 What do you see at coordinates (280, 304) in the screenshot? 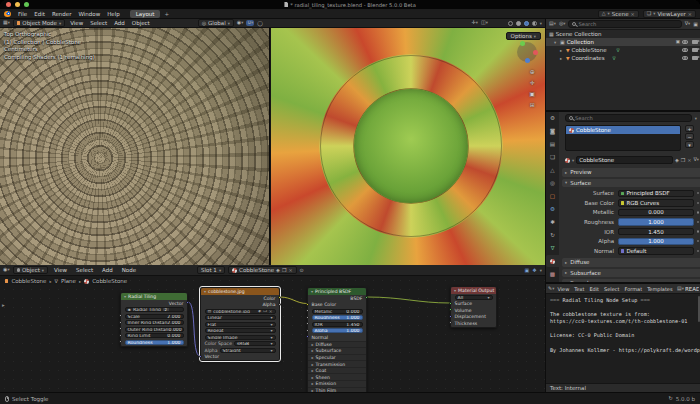
I see `alpha-output-socket` at bounding box center [280, 304].